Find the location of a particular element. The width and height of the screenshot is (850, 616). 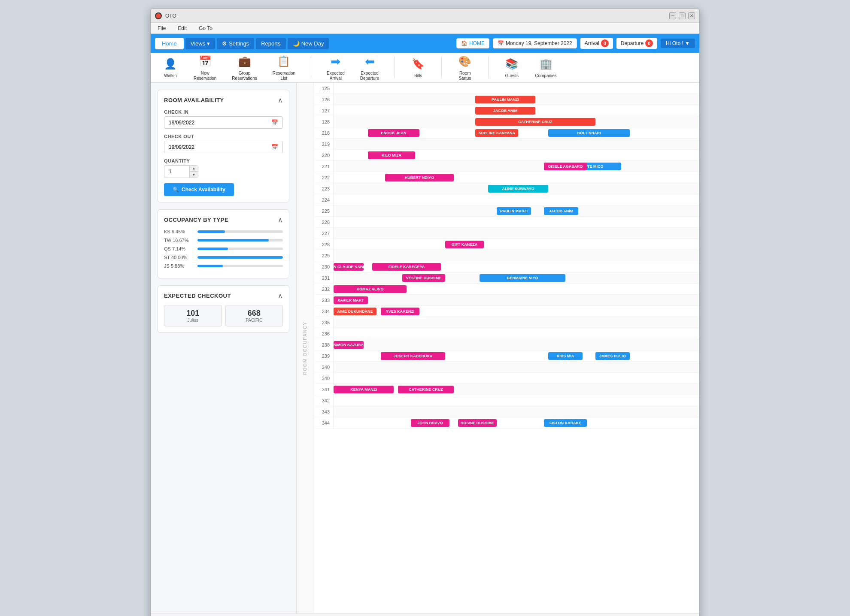

gantt-bar: ADELINE KANYANA is located at coordinates (497, 133).